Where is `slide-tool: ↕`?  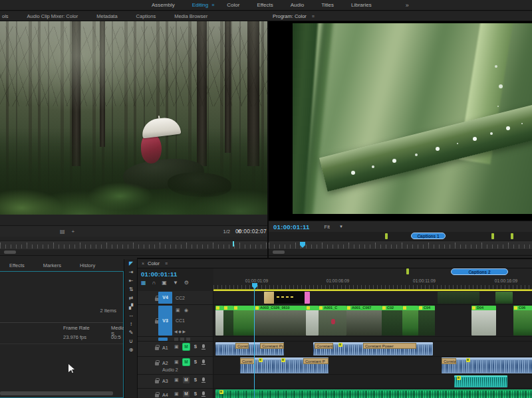
slide-tool: ↕ is located at coordinates (131, 324).